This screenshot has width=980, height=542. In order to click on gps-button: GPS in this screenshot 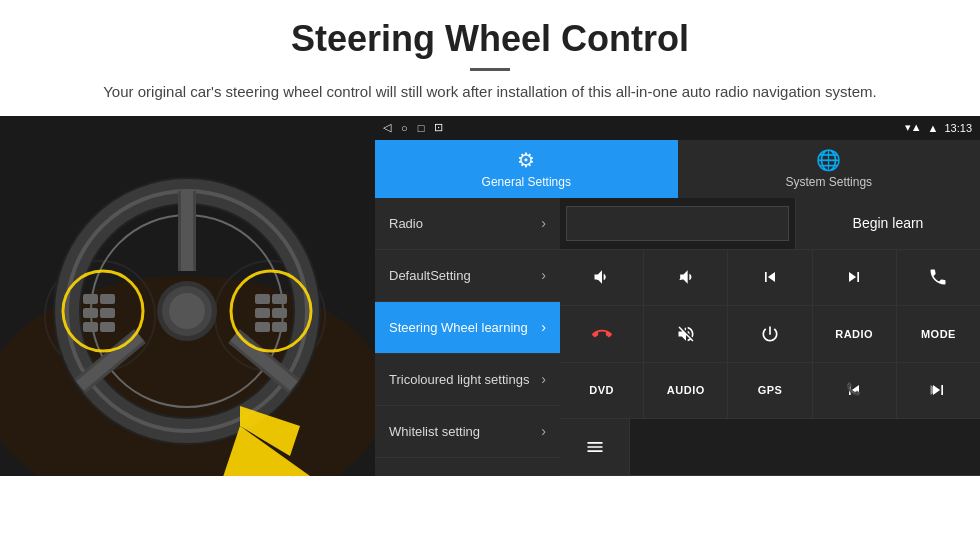, I will do `click(770, 391)`.